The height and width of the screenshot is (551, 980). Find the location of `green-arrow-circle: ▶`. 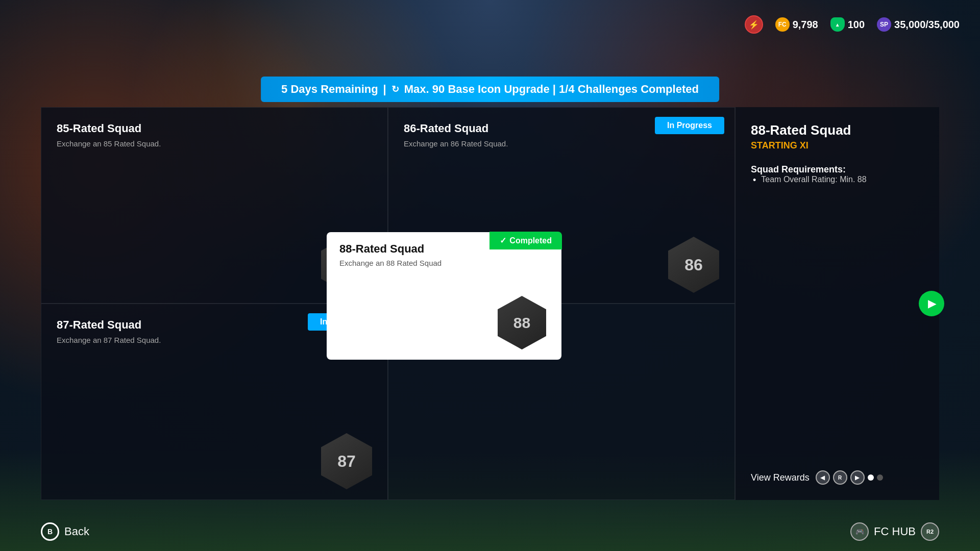

green-arrow-circle: ▶ is located at coordinates (932, 304).